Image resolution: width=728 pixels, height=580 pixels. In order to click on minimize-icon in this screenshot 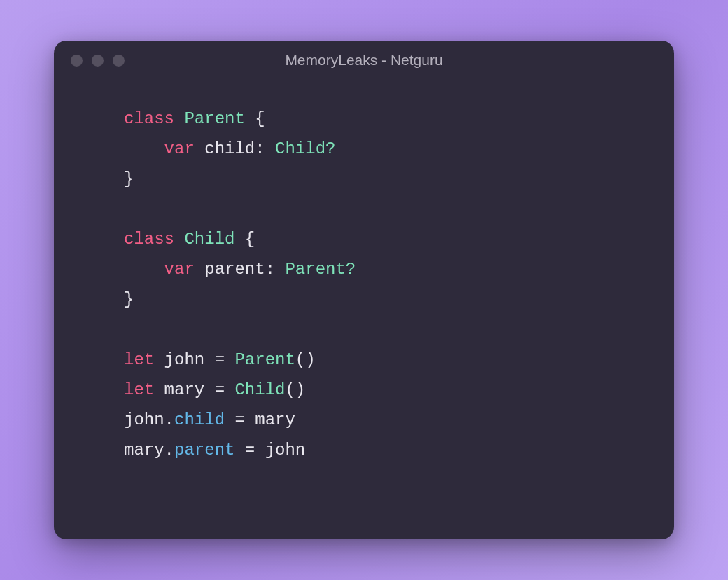, I will do `click(98, 60)`.